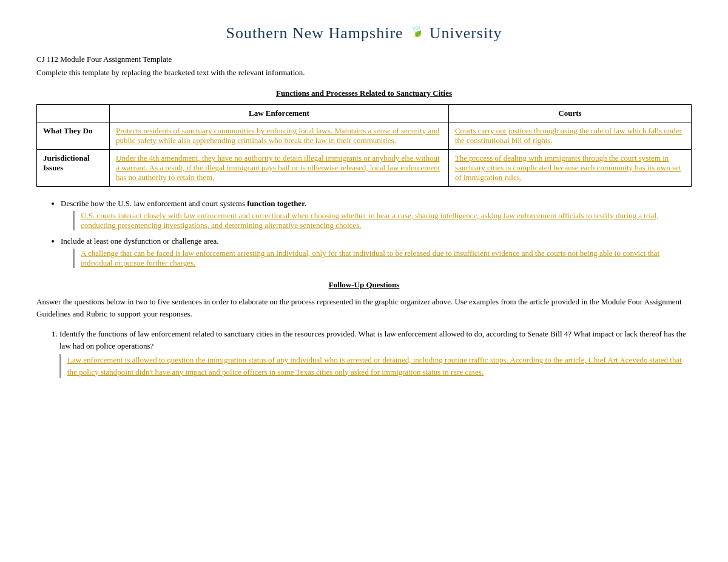 This screenshot has height=562, width=728. What do you see at coordinates (279, 114) in the screenshot?
I see `col-header-law-enforcement: Law Enforcement` at bounding box center [279, 114].